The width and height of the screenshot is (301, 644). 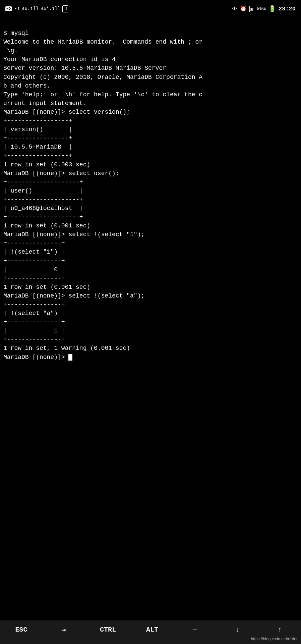 What do you see at coordinates (37, 9) in the screenshot?
I see `status-bar-left: HD ▪1 46.ıll 46*.ıll □` at bounding box center [37, 9].